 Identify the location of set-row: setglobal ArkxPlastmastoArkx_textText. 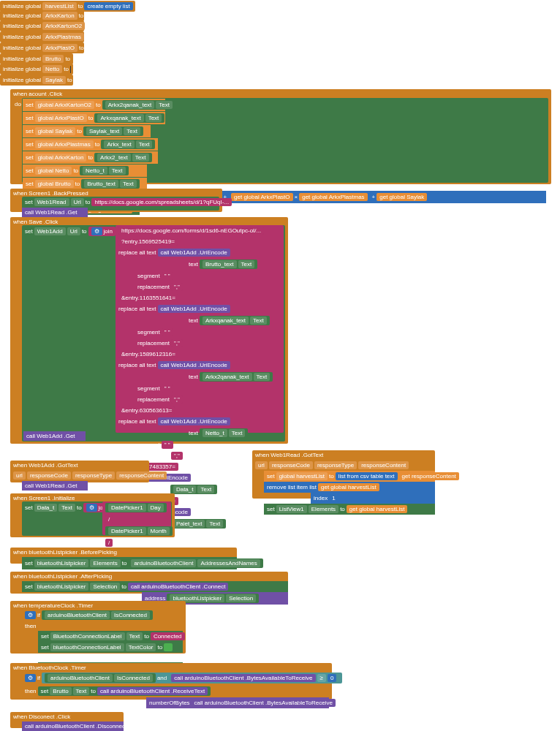
(91, 145).